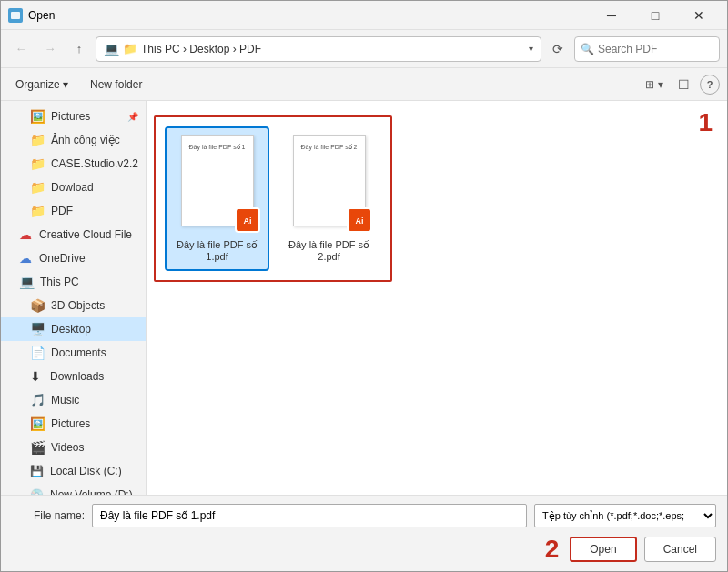  What do you see at coordinates (602, 549) in the screenshot?
I see `open-button: Open` at bounding box center [602, 549].